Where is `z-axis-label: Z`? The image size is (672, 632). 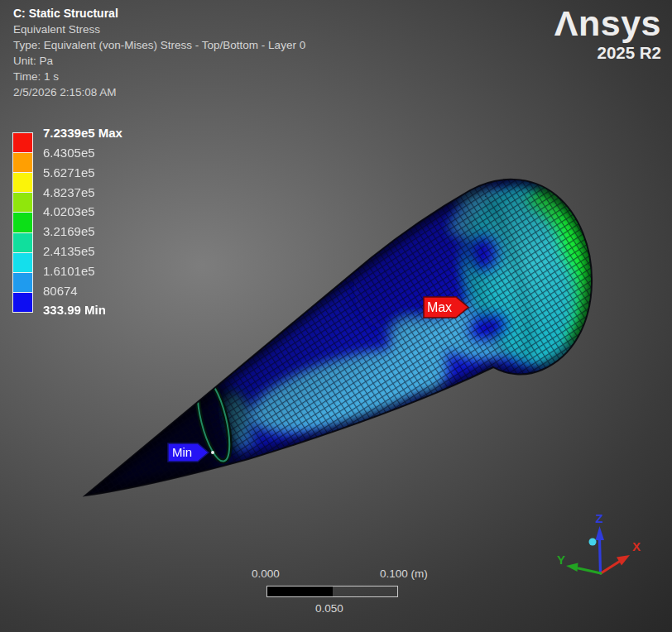 z-axis-label: Z is located at coordinates (599, 518).